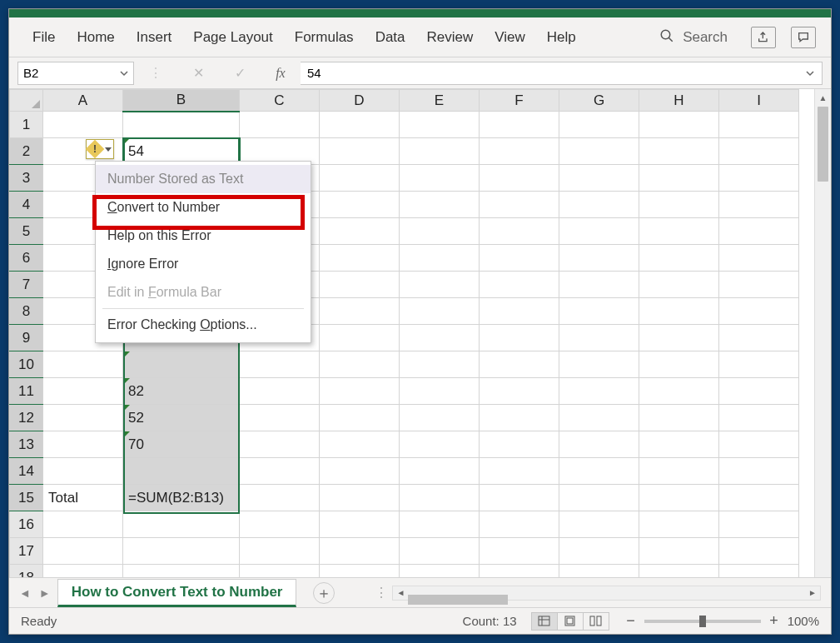  What do you see at coordinates (360, 338) in the screenshot?
I see `cell-D9` at bounding box center [360, 338].